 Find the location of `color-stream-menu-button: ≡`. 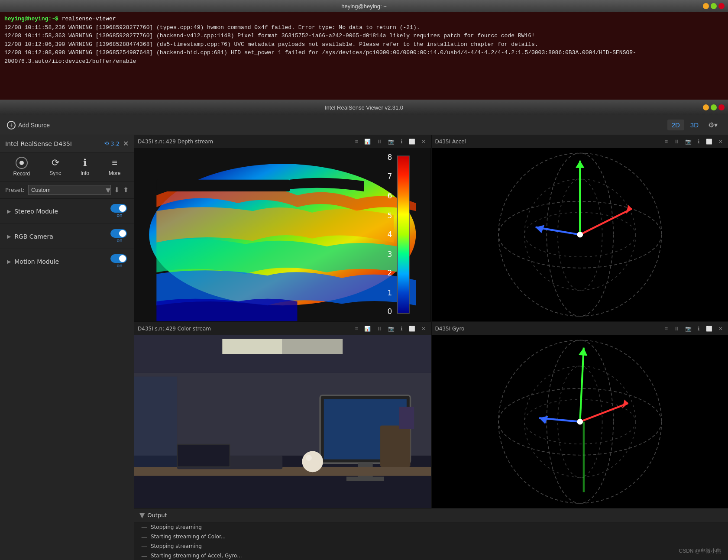

color-stream-menu-button: ≡ is located at coordinates (356, 329).